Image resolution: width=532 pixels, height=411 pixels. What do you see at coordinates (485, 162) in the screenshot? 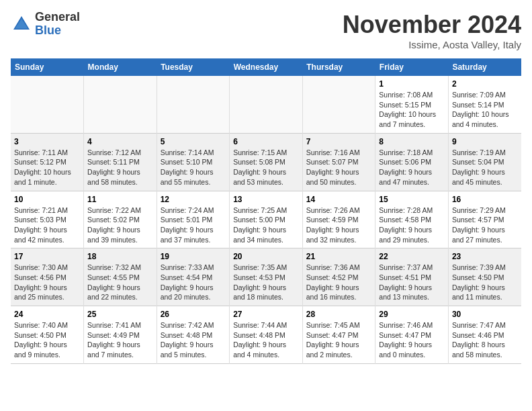
I see `calendar-cell: 9Sunrise: 7:19 AMSunset: 5:04 PMDaylight…` at bounding box center [485, 162].